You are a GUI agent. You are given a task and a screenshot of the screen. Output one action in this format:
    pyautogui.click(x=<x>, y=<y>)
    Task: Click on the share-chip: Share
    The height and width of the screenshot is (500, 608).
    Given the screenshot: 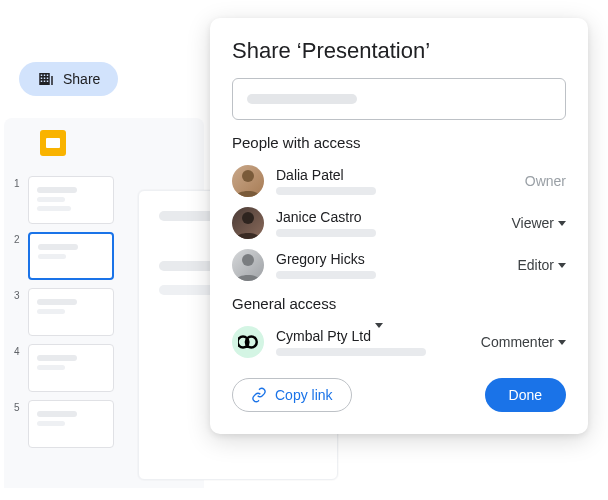 What is the action you would take?
    pyautogui.click(x=68, y=79)
    